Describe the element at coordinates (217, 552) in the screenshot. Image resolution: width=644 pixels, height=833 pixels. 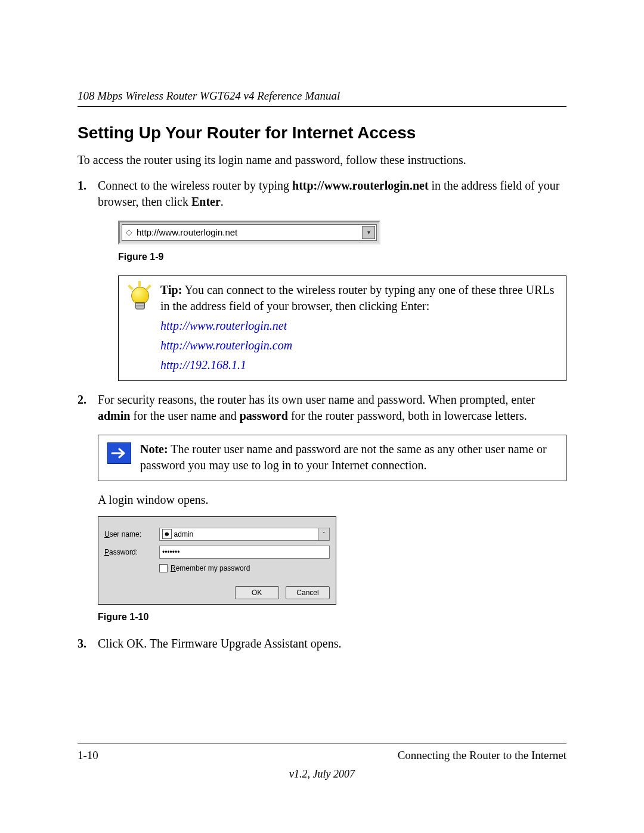
I see `password-row: Password: •••••••` at that location.